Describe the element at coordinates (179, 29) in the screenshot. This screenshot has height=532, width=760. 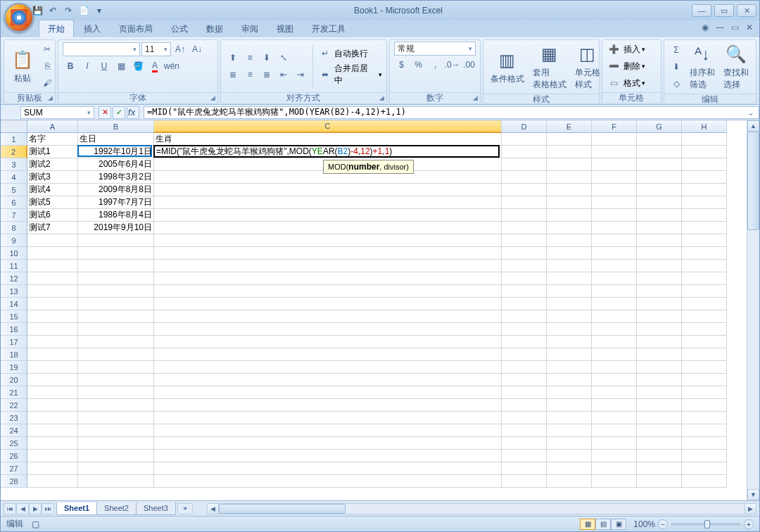
I see `ribbon-tab-公式: 公式` at that location.